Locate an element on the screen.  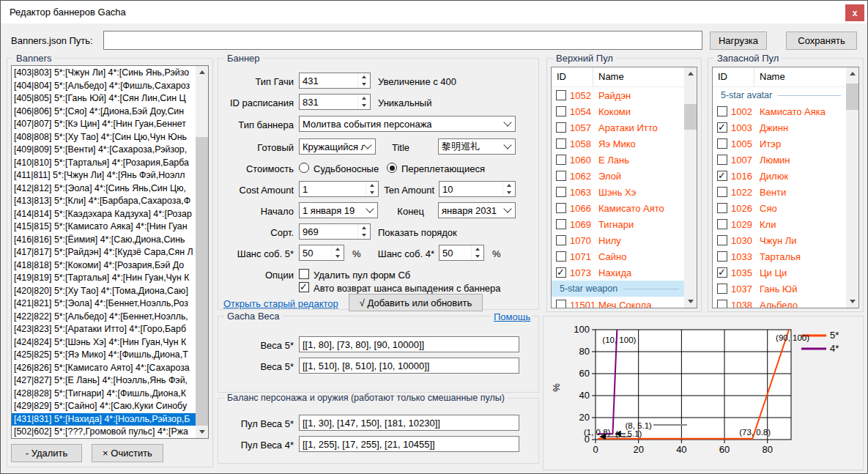
banner-list-item: [419|819] 5*:[Тарталья] 4*:[Нин Гуан,Чун… is located at coordinates (104, 278).